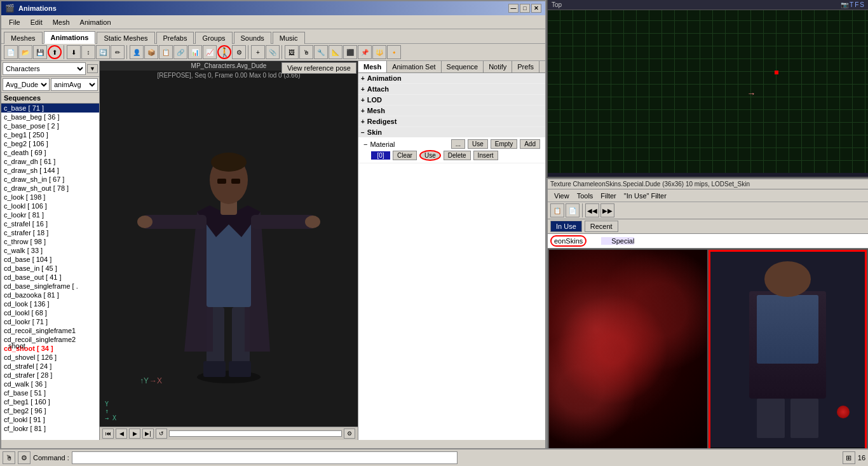  I want to click on playback-rewind: ⏮, so click(108, 434).